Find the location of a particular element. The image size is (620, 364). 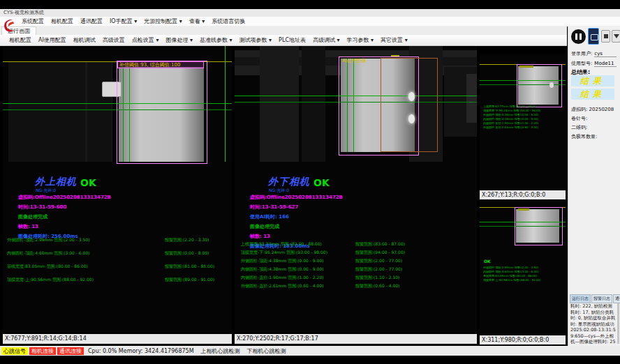

measurement-value: 顶膜宽度-上:90.56mm 范围:(88.00 - 92.00) is located at coordinates (50, 280).